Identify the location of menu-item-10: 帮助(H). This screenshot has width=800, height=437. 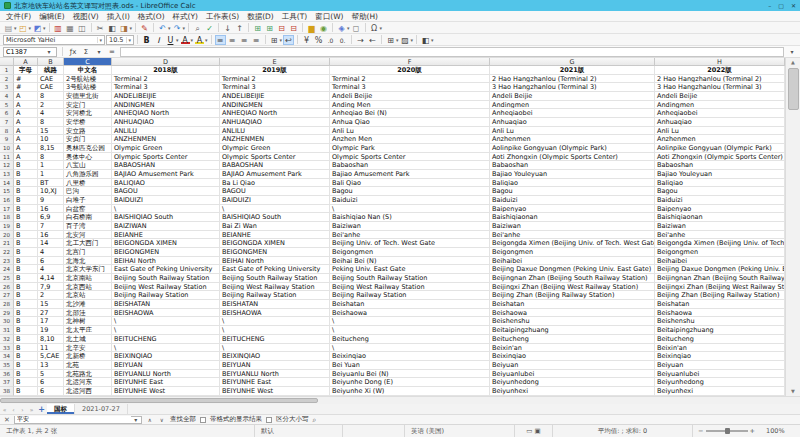
(366, 16).